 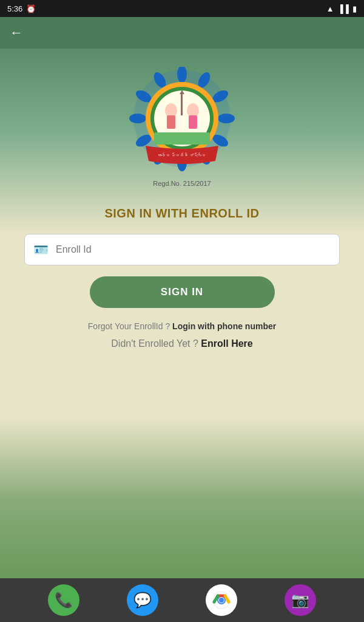 What do you see at coordinates (182, 214) in the screenshot?
I see `signin-title: SIGN IN WITH ENROLL ID` at bounding box center [182, 214].